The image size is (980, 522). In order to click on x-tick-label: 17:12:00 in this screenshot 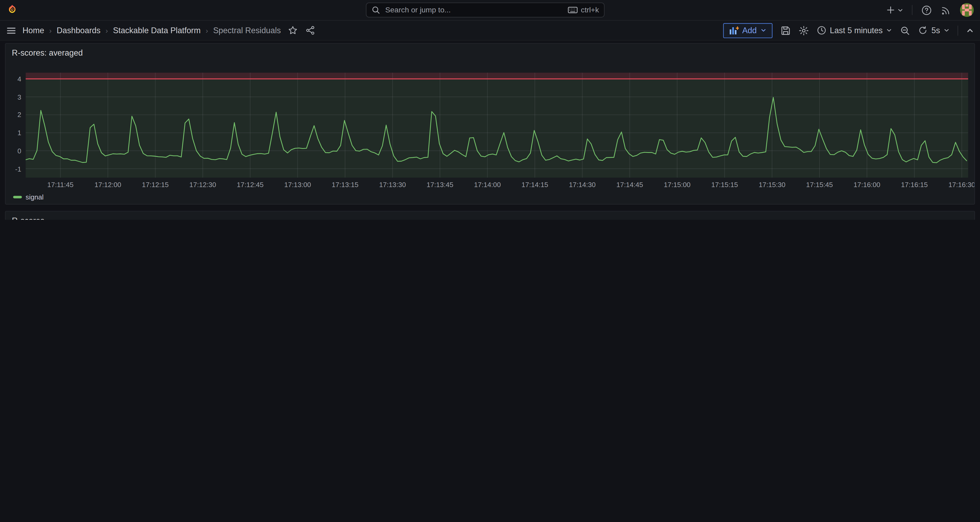, I will do `click(108, 184)`.